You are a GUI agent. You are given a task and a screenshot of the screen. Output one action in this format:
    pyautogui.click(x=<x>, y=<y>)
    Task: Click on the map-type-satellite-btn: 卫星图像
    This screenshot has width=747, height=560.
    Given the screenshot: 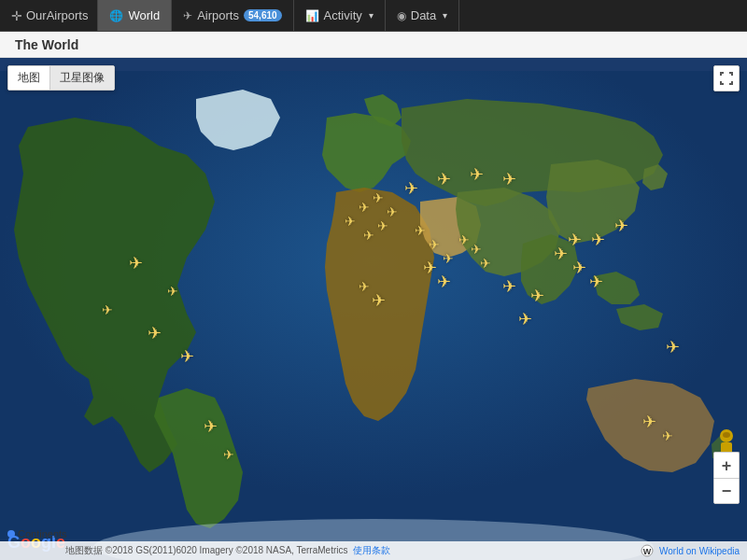 What is the action you would take?
    pyautogui.click(x=82, y=78)
    